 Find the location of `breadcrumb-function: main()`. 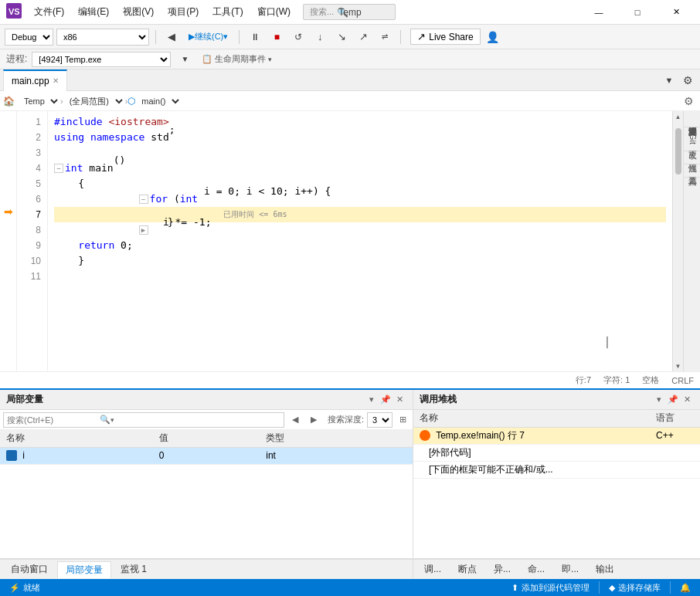

breadcrumb-function: main() is located at coordinates (158, 101).